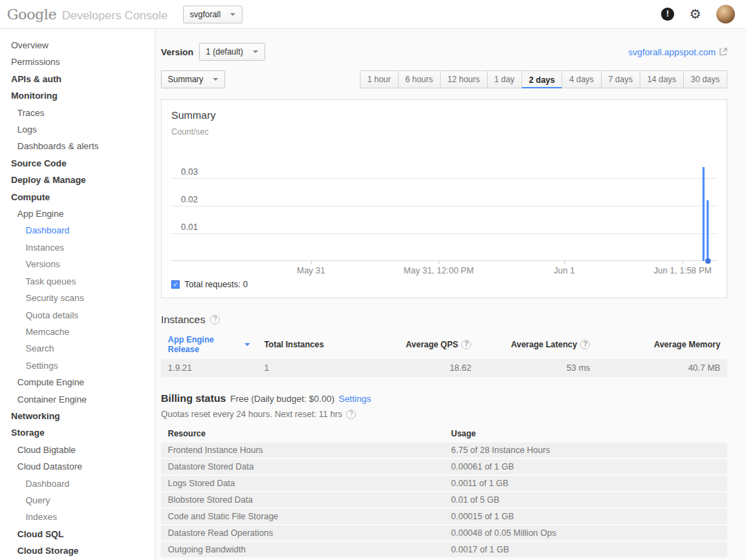 The width and height of the screenshot is (746, 560). I want to click on sidebar-item-cloud-bigtable: Cloud Bigtable, so click(77, 450).